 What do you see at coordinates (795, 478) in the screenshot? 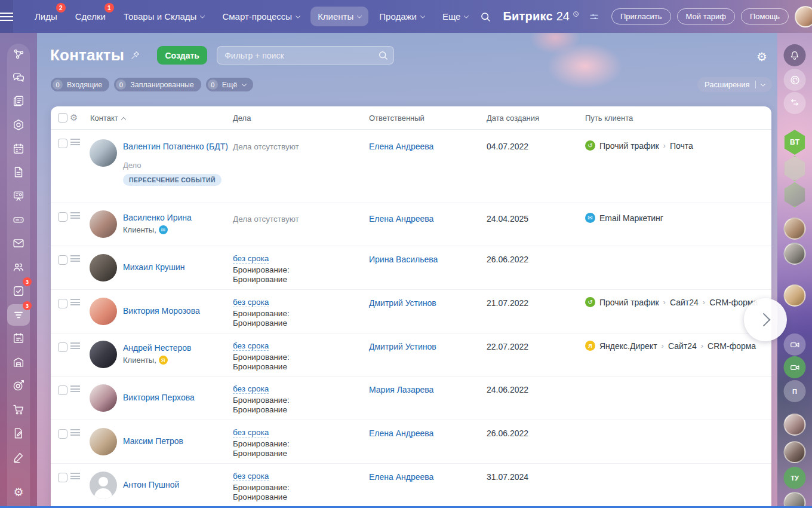
I see `chat-initial-tu: ТУ` at bounding box center [795, 478].